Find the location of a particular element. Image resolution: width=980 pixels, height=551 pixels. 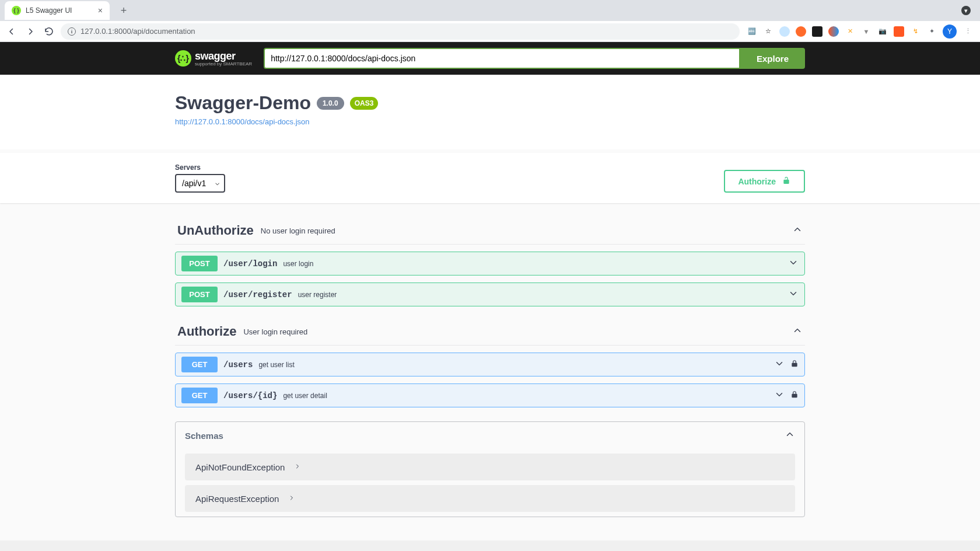

lock-open-icon is located at coordinates (786, 181).